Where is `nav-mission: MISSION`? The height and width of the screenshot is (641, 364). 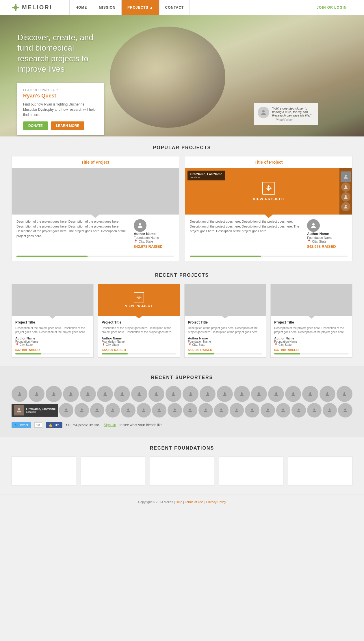 nav-mission: MISSION is located at coordinates (107, 8).